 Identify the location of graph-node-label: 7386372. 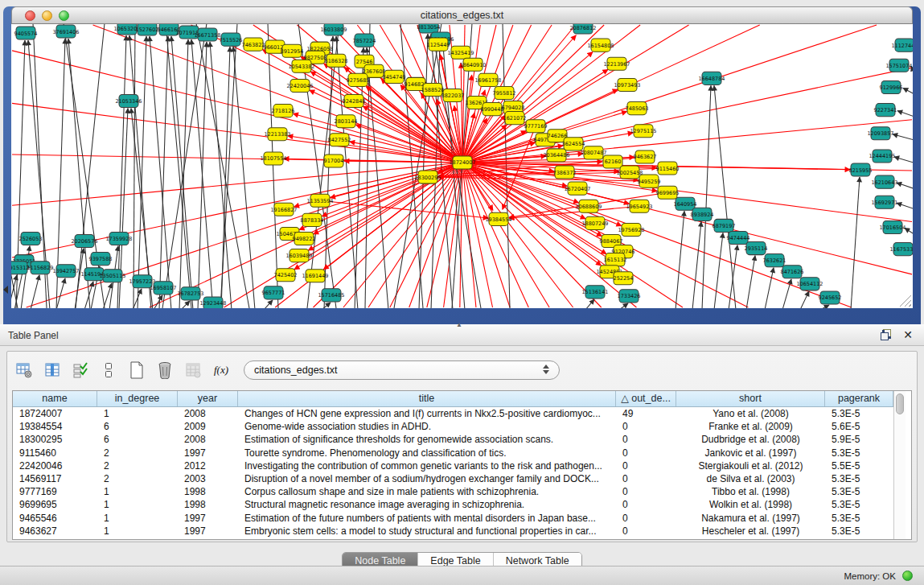
(565, 173).